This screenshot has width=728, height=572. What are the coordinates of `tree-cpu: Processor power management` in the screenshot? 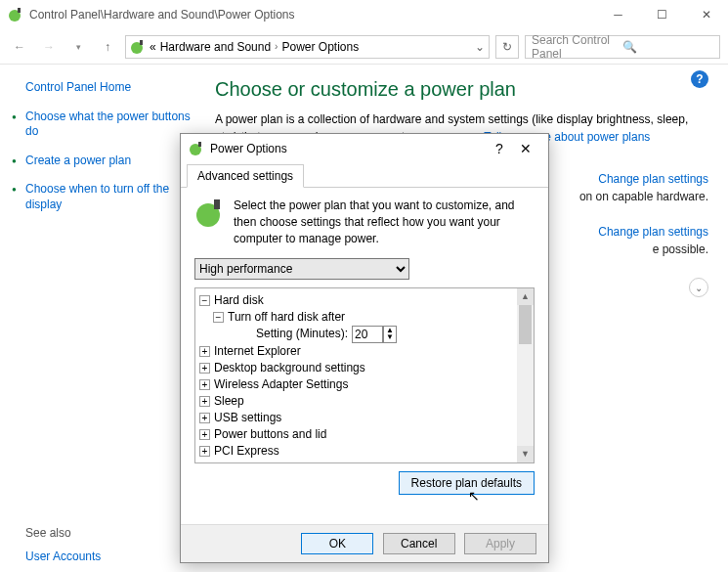 It's located at (293, 462).